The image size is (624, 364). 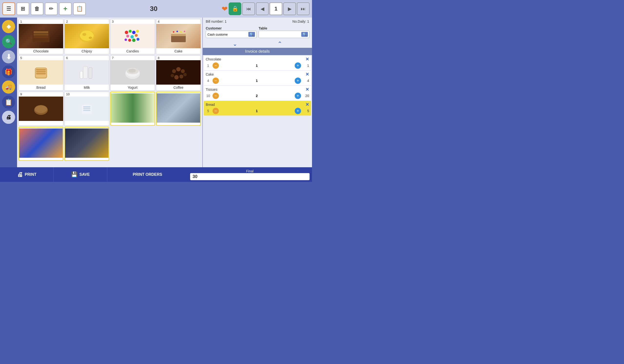 I want to click on product-grocery-cat, so click(x=133, y=109).